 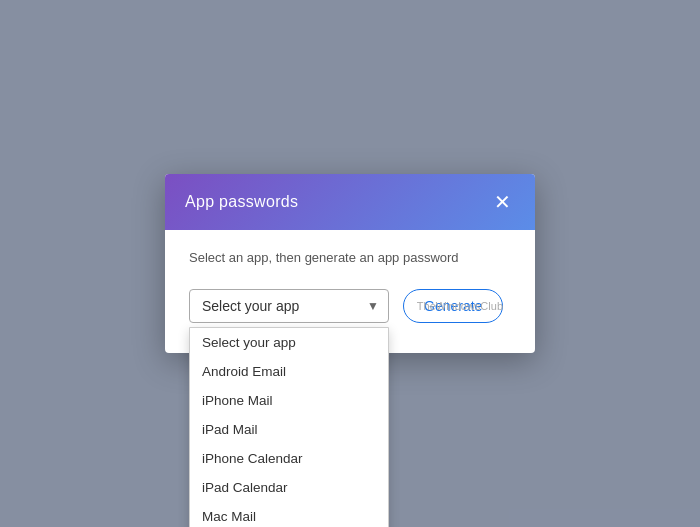 What do you see at coordinates (289, 488) in the screenshot?
I see `dropdown-item: iPad Calendar` at bounding box center [289, 488].